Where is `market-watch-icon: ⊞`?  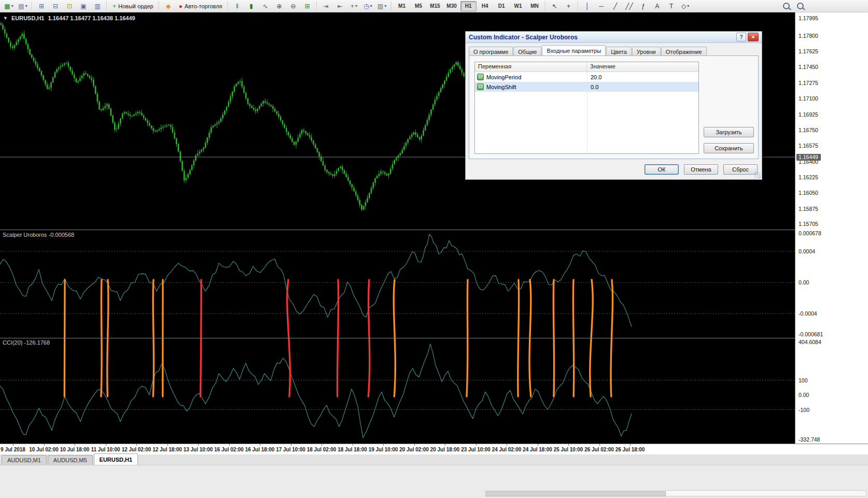 market-watch-icon: ⊞ is located at coordinates (41, 6).